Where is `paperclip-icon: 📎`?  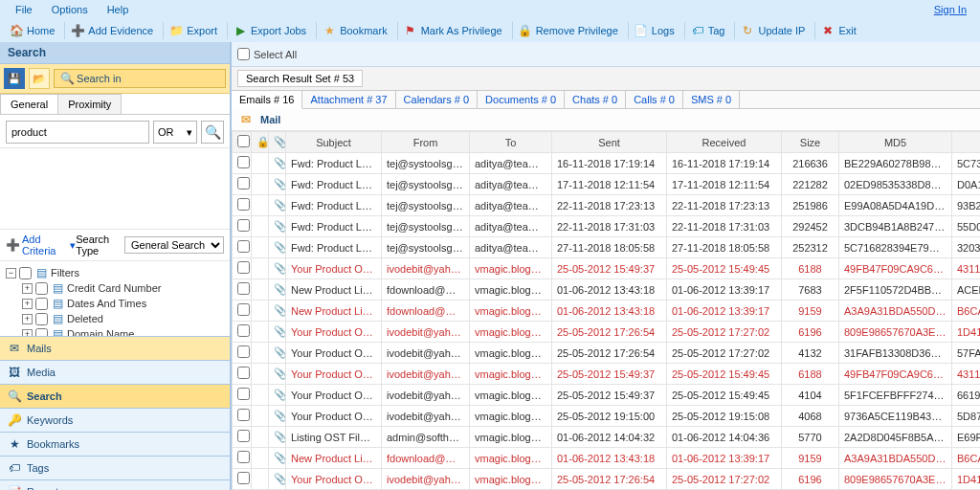
paperclip-icon: 📎 is located at coordinates (278, 353).